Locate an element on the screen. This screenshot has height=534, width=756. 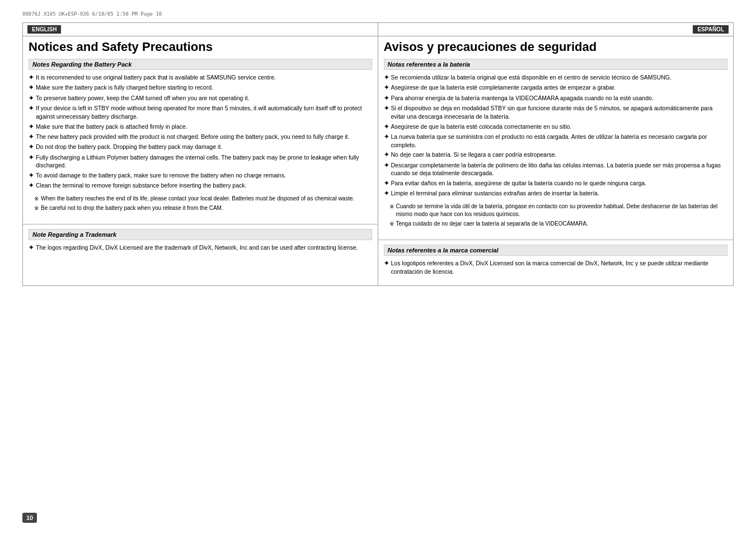
spanish-divider is located at coordinates (556, 240).